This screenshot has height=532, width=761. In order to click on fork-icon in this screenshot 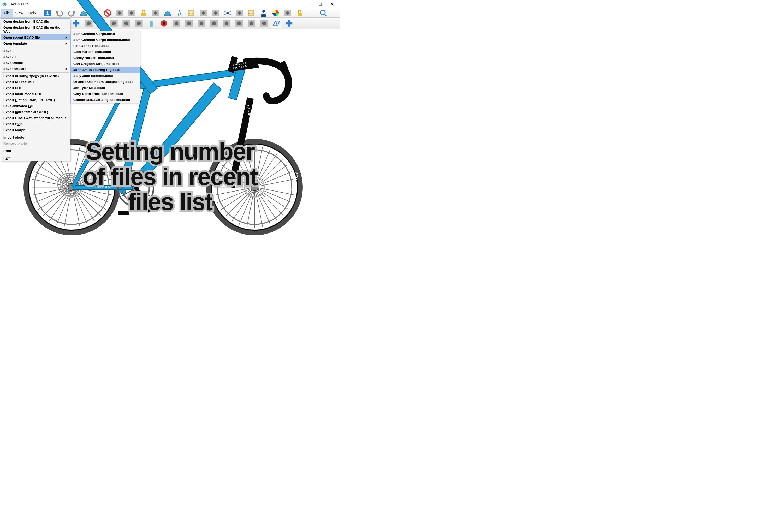, I will do `click(119, 13)`.